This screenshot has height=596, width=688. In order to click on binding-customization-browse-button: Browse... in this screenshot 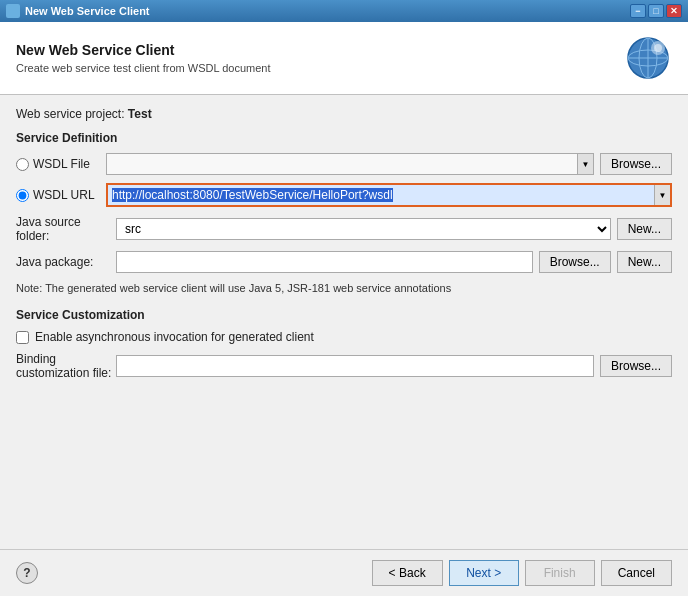, I will do `click(636, 366)`.